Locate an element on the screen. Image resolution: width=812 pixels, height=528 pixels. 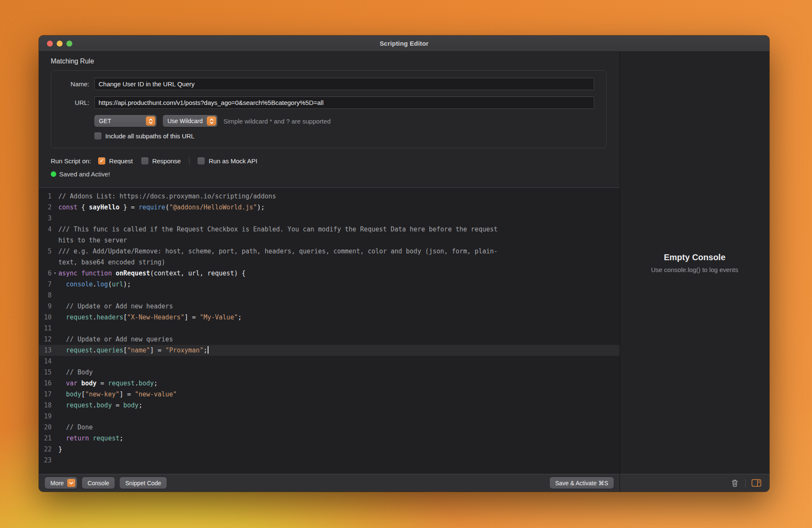
line-number: 10 is located at coordinates (49, 317).